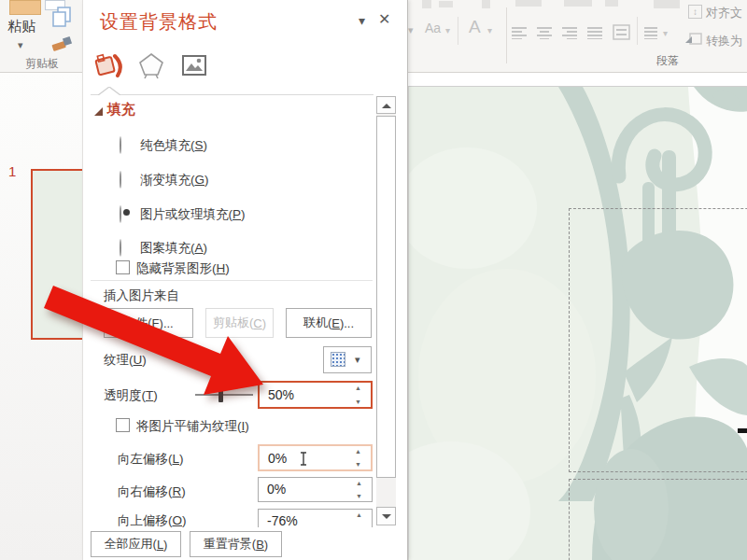 This screenshot has height=560, width=747. What do you see at coordinates (194, 65) in the screenshot?
I see `picture-icon` at bounding box center [194, 65].